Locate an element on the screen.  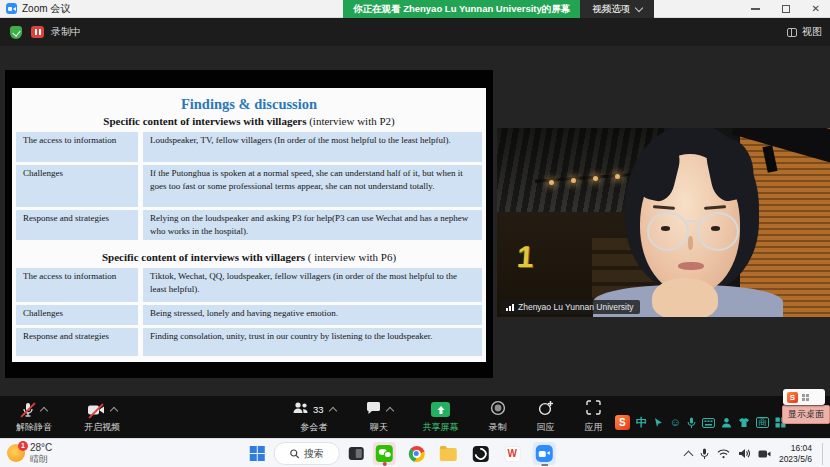
ime-keyboard-icon is located at coordinates (708, 423).